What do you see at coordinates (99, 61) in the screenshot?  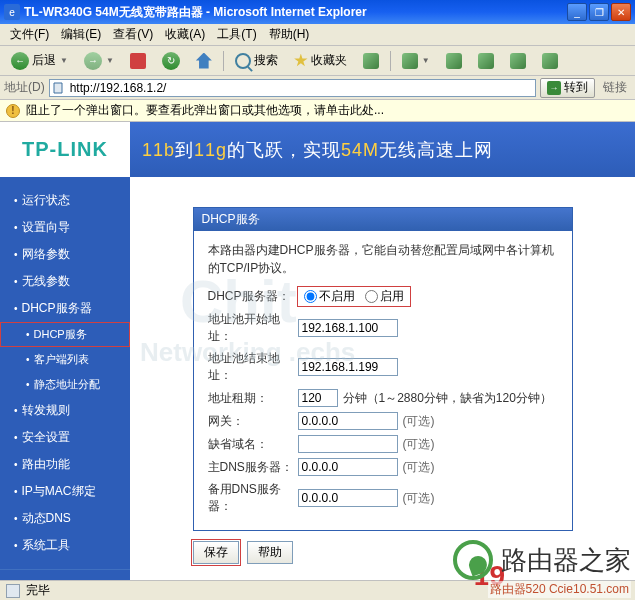 I see `forward-button: →▼` at bounding box center [99, 61].